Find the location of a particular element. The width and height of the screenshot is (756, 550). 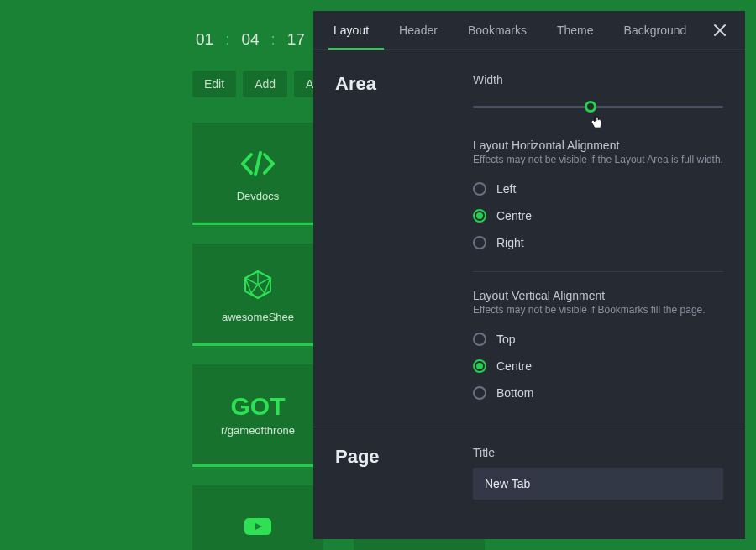

cursor-icon is located at coordinates (596, 122).